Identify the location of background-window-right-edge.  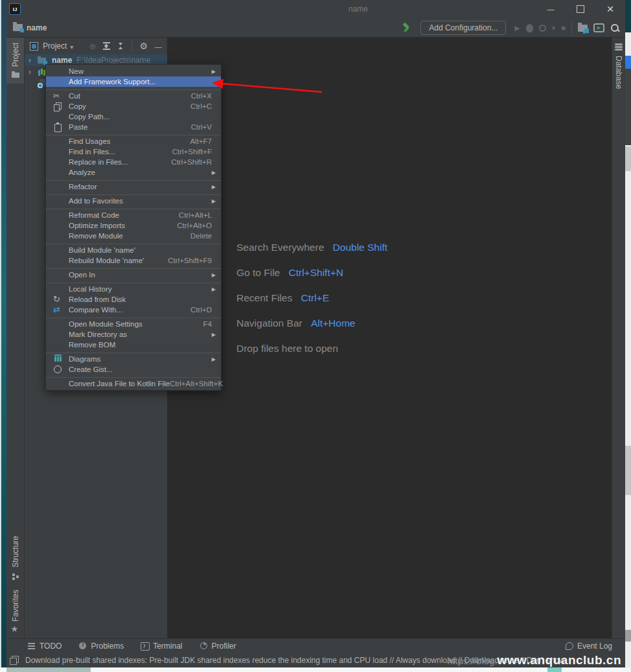
(628, 350).